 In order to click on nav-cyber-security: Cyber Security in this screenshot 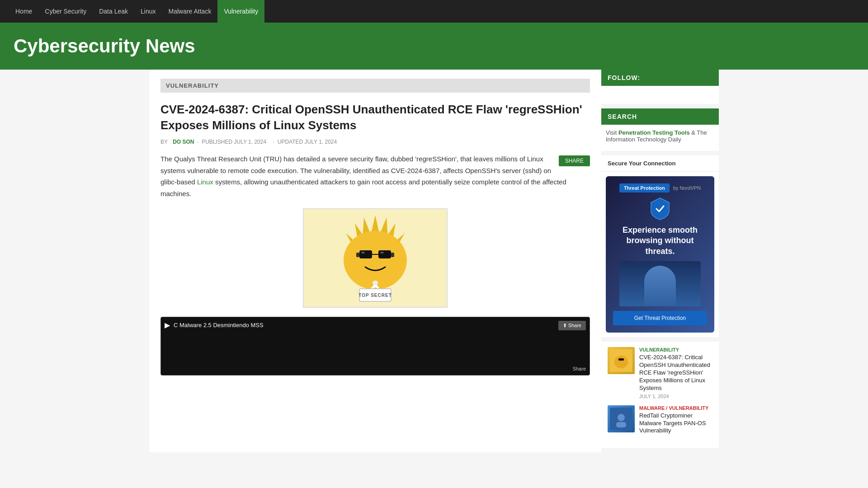, I will do `click(66, 11)`.